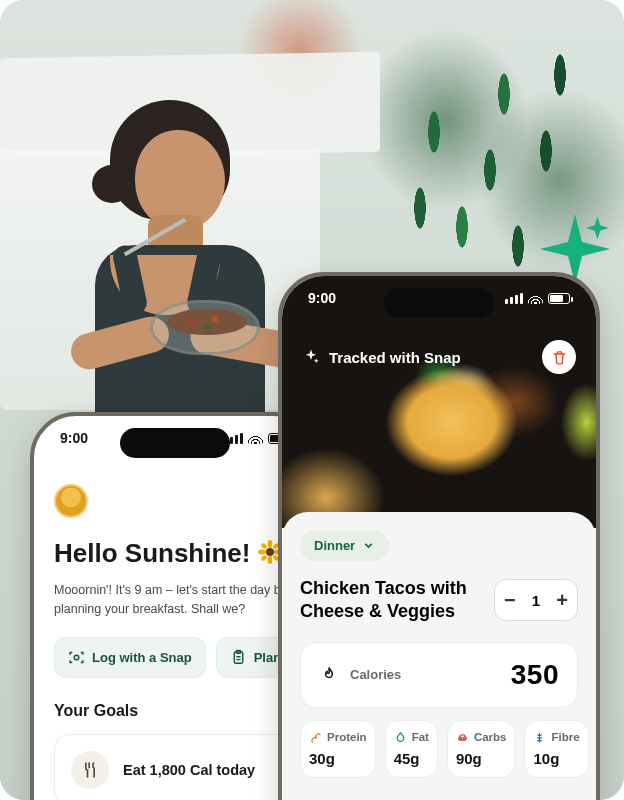  I want to click on macro-value: 10g, so click(556, 758).